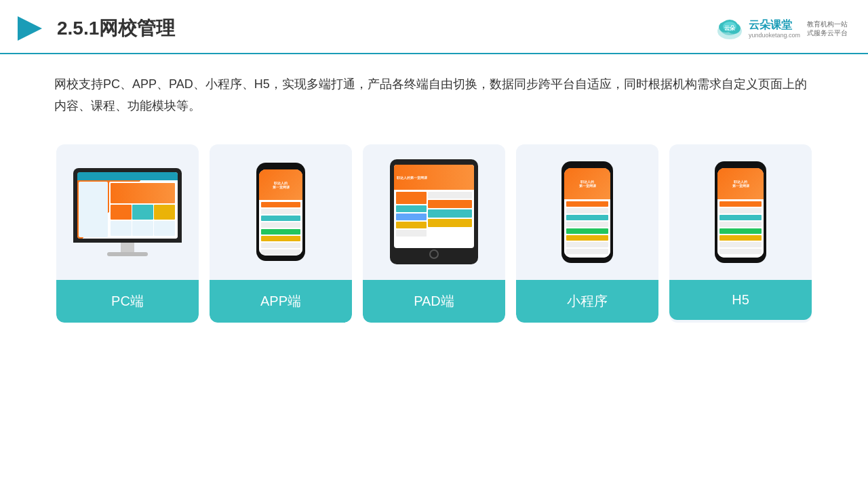 The height and width of the screenshot is (488, 868). I want to click on brand-slogan: 教育机构一站 式服务云平台, so click(827, 28).